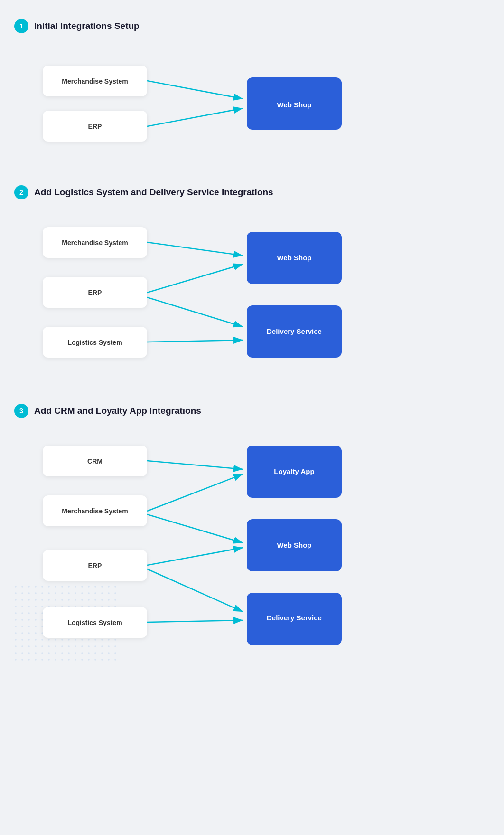 The width and height of the screenshot is (504, 835). I want to click on section-3-header: 3 Add CRM and Loyalty App Integrations, so click(205, 411).